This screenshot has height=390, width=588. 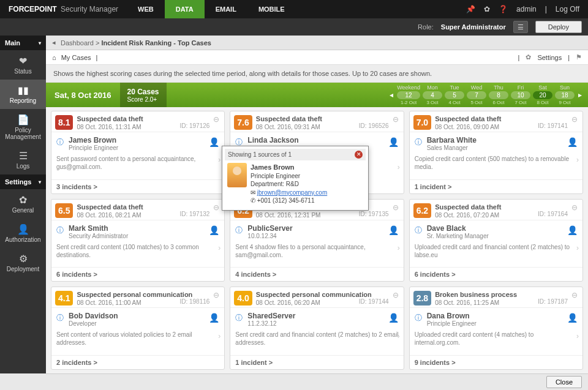 I want to click on settings-gear-icon: ✿, so click(x=528, y=58).